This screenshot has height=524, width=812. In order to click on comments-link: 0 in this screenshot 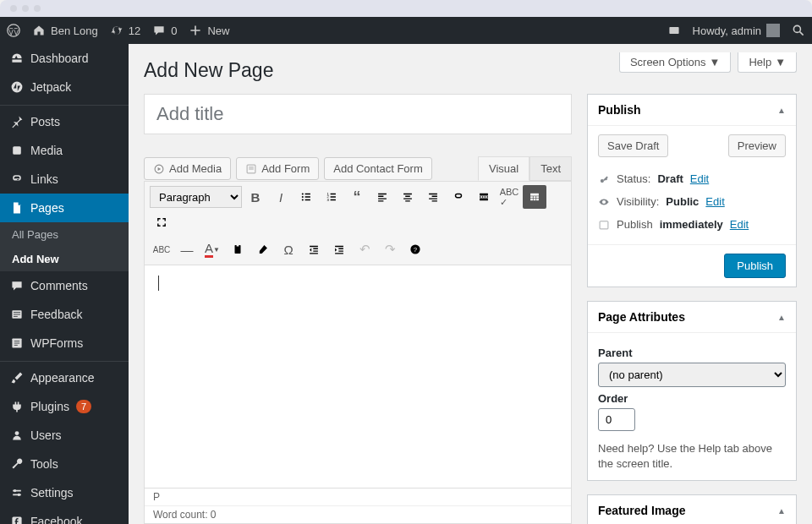, I will do `click(164, 30)`.